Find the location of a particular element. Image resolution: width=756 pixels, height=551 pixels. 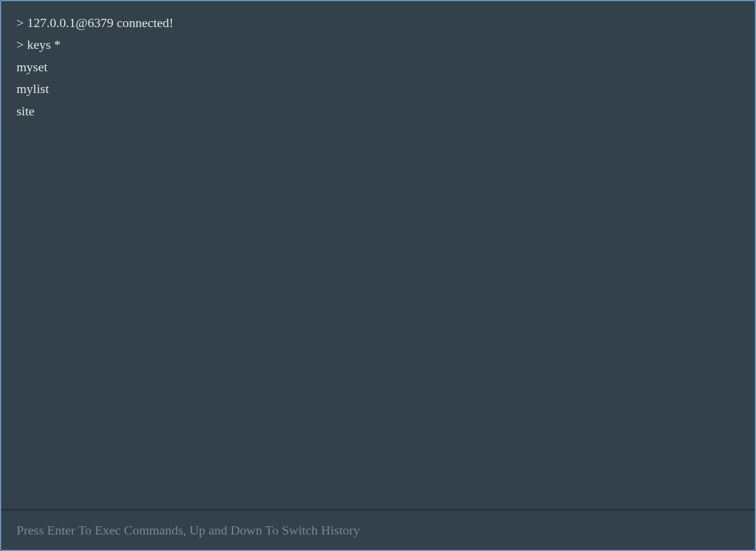

output-line: myset is located at coordinates (378, 67).